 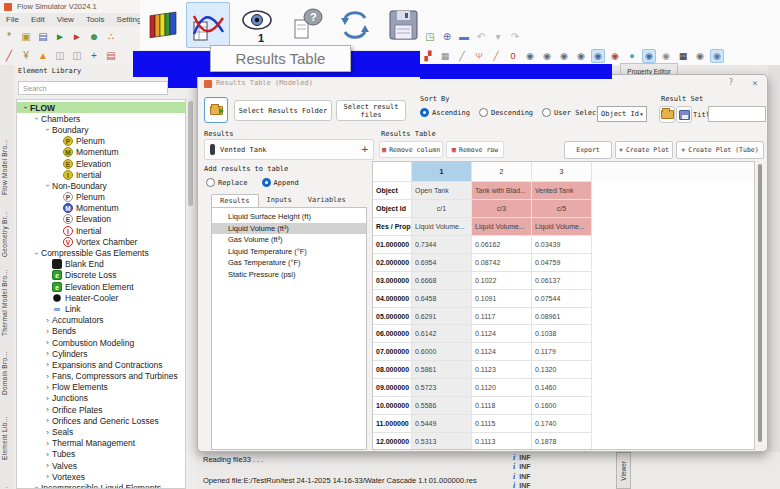 What do you see at coordinates (327, 200) in the screenshot?
I see `panel-tab: Variables` at bounding box center [327, 200].